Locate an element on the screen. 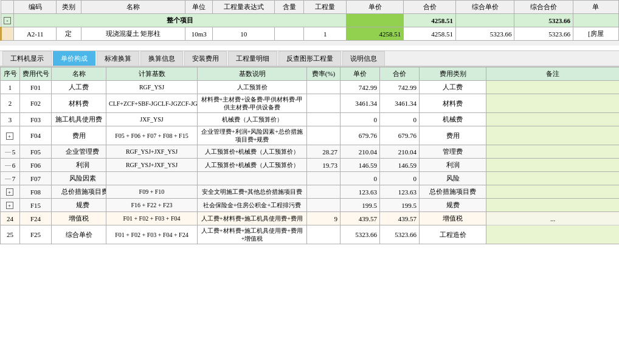 The height and width of the screenshot is (364, 619). cell-base is located at coordinates (152, 179).